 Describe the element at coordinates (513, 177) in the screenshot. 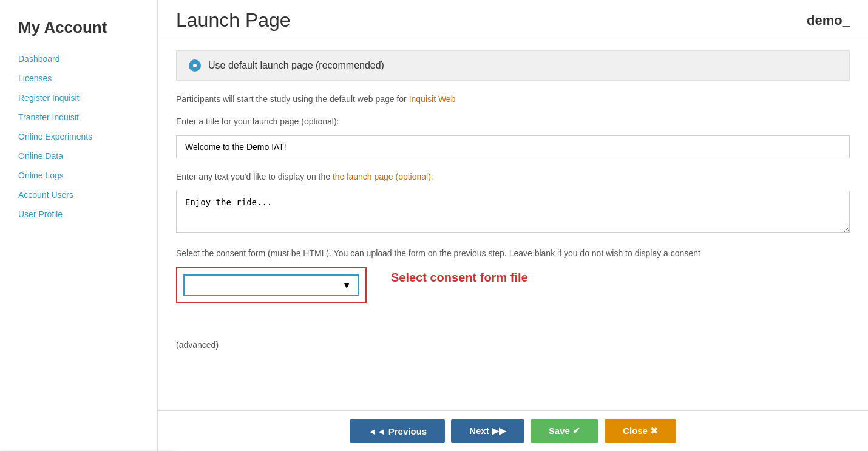

I see `text-field-label: Enter any text you'd like to display on …` at that location.